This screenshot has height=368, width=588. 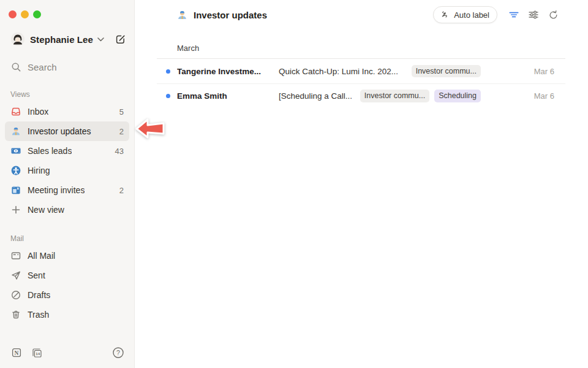 What do you see at coordinates (121, 112) in the screenshot?
I see `unread-count-badge: 5` at bounding box center [121, 112].